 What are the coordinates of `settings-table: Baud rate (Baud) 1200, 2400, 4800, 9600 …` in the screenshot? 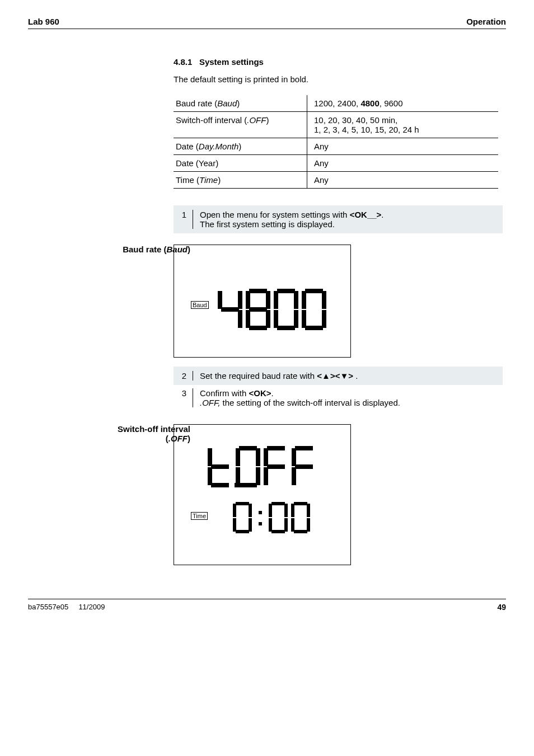 It's located at (336, 142).